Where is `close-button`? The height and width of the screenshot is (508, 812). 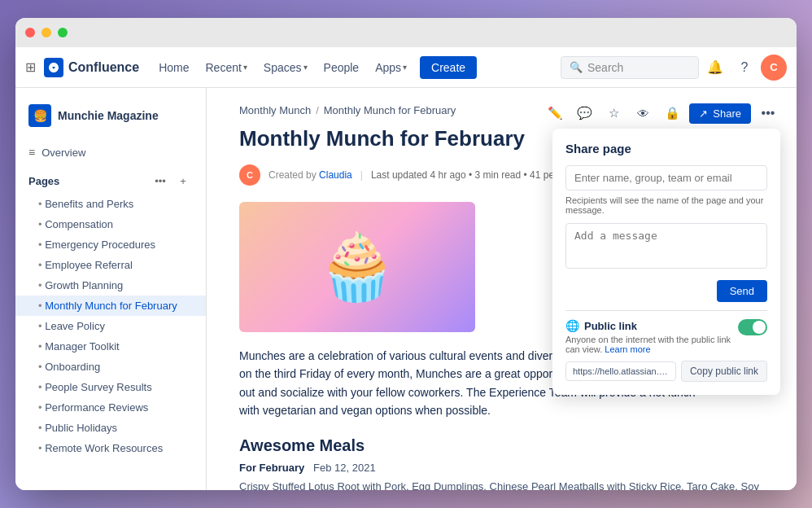 close-button is located at coordinates (30, 33).